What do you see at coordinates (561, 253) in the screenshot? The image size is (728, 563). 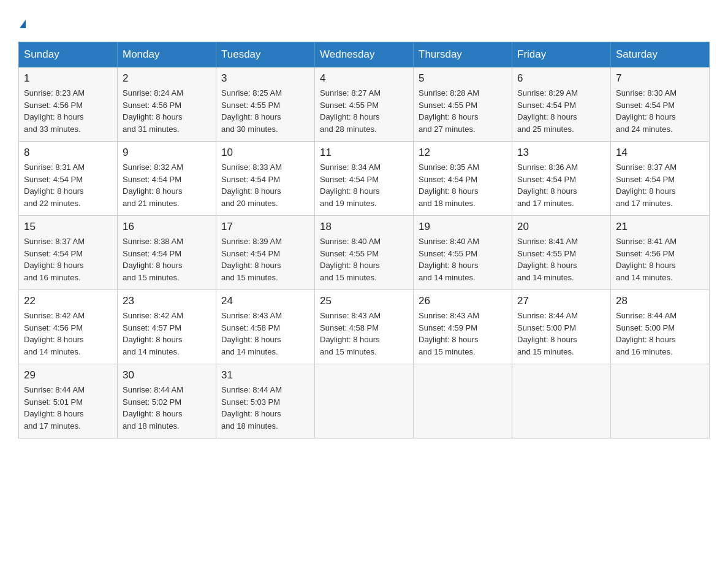 I see `calendar-cell: 20 Sunrise: 8:41 AM Sunset: 4:55 PM Dayl…` at bounding box center [561, 253].